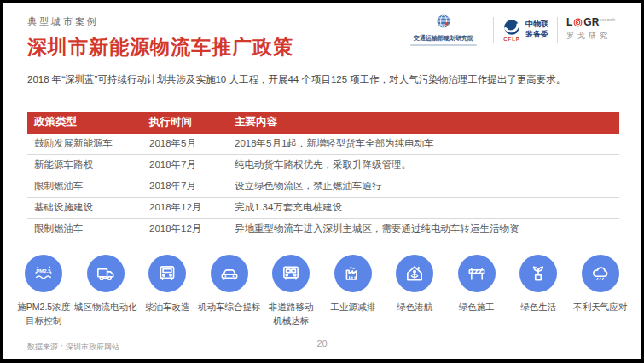  I want to click on measure-green-construction: 绿色施工, so click(478, 291).